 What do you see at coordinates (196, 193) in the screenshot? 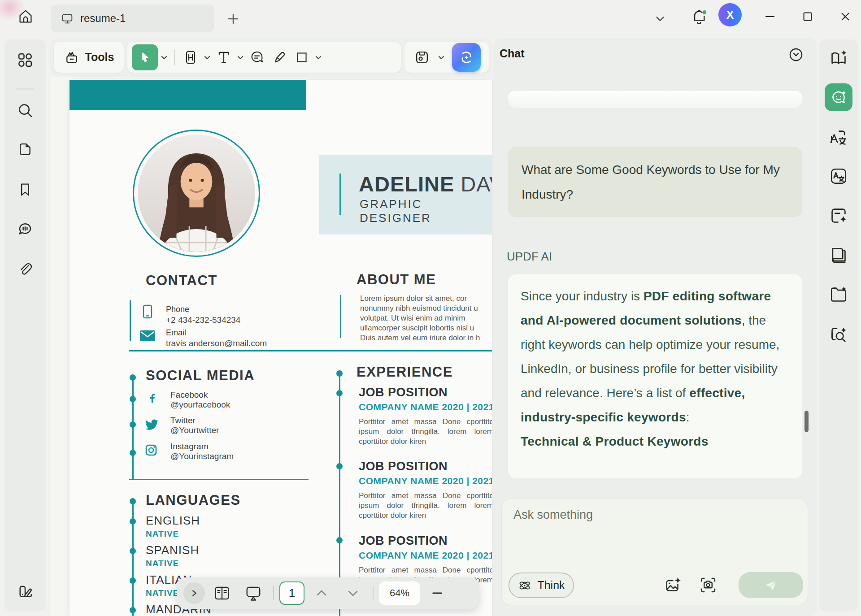
I see `profile-photo` at bounding box center [196, 193].